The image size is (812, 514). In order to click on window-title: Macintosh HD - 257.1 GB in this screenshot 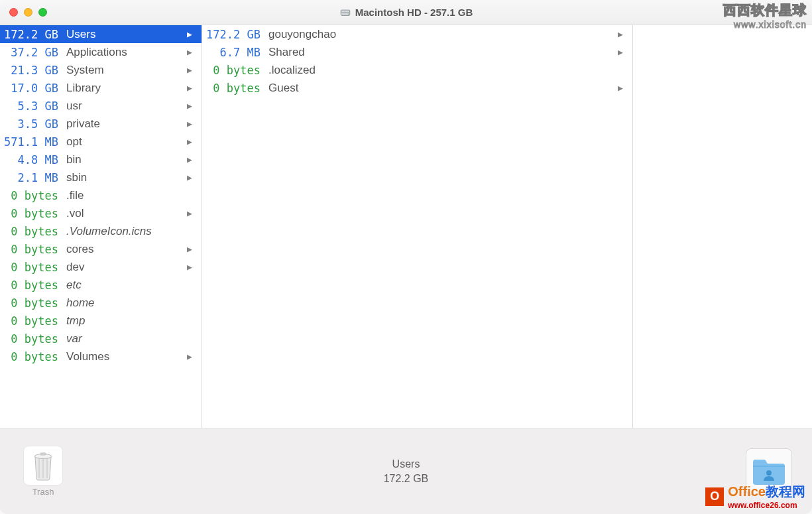, I will do `click(406, 13)`.